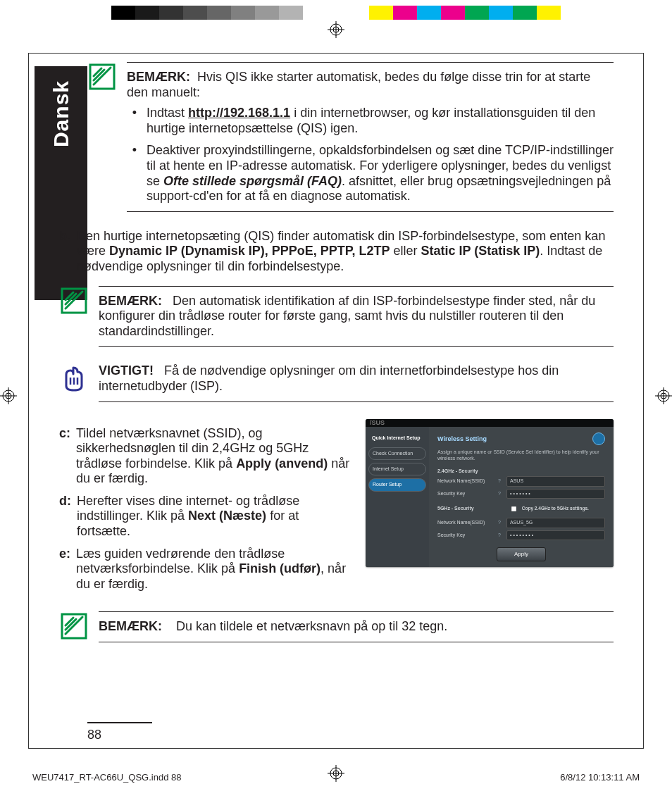  Describe the element at coordinates (521, 455) in the screenshot. I see `panel-subtitle: Assign a unique name or SSID (Service Se…` at that location.